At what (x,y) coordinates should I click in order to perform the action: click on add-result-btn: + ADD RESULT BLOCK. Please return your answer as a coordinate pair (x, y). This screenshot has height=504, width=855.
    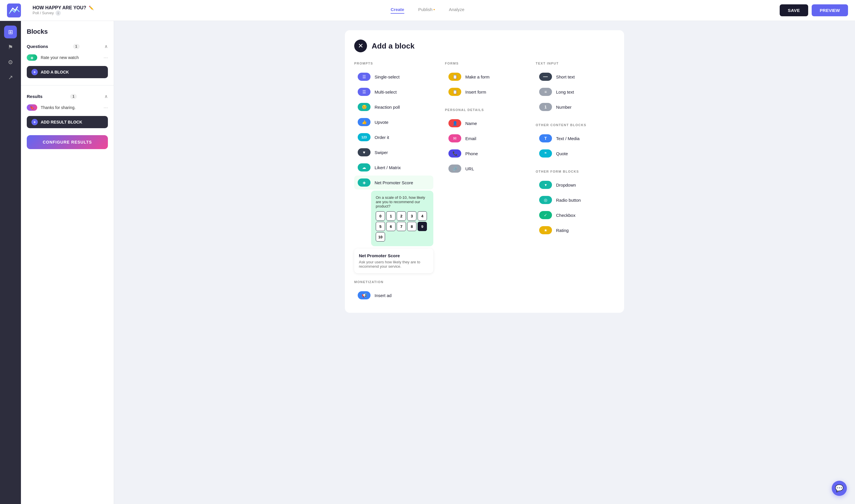
    Looking at the image, I should click on (67, 122).